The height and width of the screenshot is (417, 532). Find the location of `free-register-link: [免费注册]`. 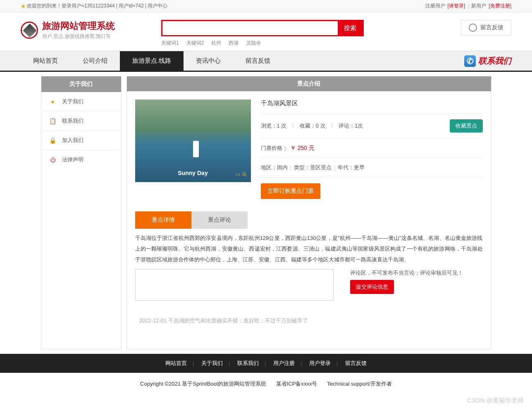

free-register-link: [免费注册] is located at coordinates (500, 6).